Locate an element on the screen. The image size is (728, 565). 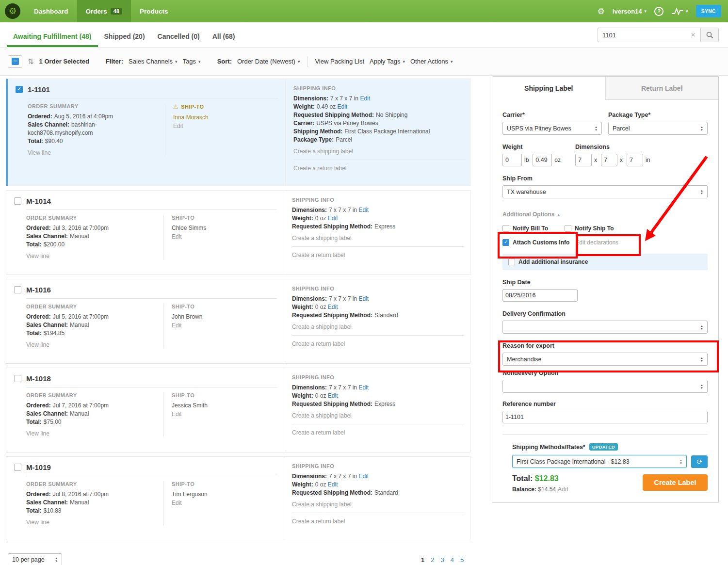
attach-customs-info-checkbox: Attach Customs Info is located at coordinates (536, 242).